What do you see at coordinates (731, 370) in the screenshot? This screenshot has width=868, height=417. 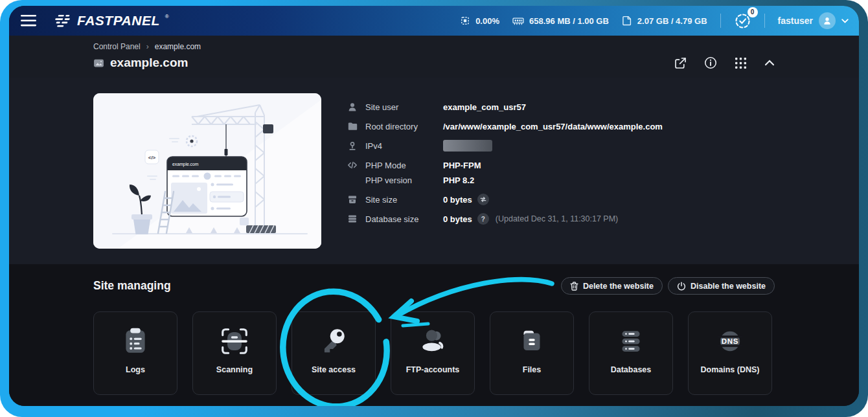 I see `card-label: Domains (DNS)` at bounding box center [731, 370].